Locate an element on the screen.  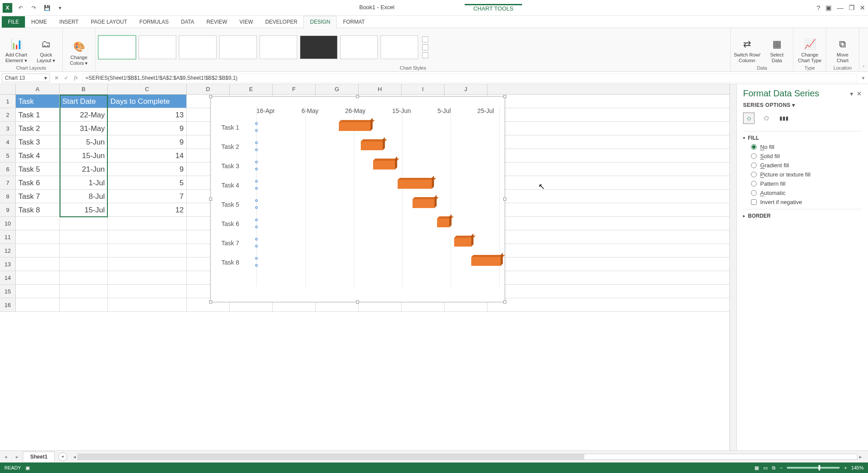
zoom-in-button: + is located at coordinates (845, 468).